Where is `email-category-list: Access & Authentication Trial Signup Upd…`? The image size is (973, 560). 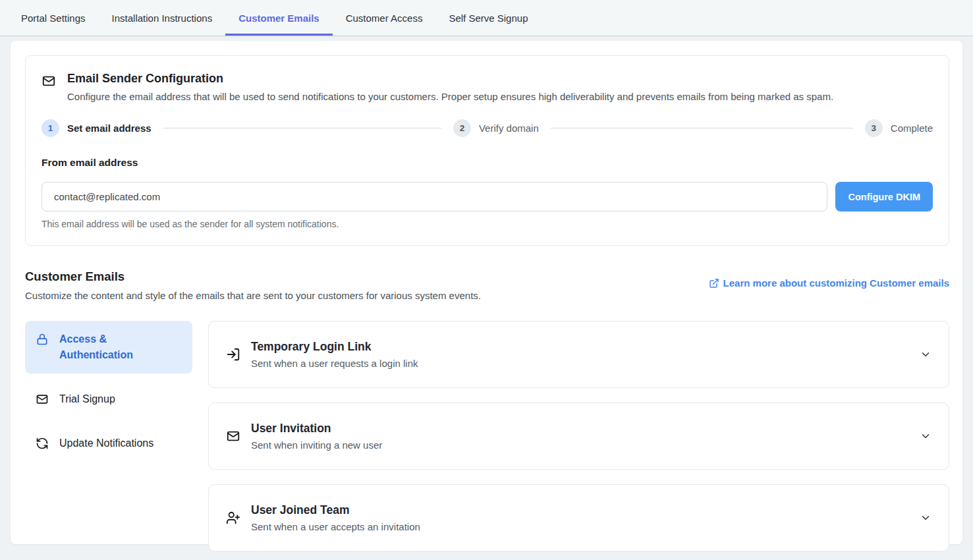 email-category-list: Access & Authentication Trial Signup Upd… is located at coordinates (109, 436).